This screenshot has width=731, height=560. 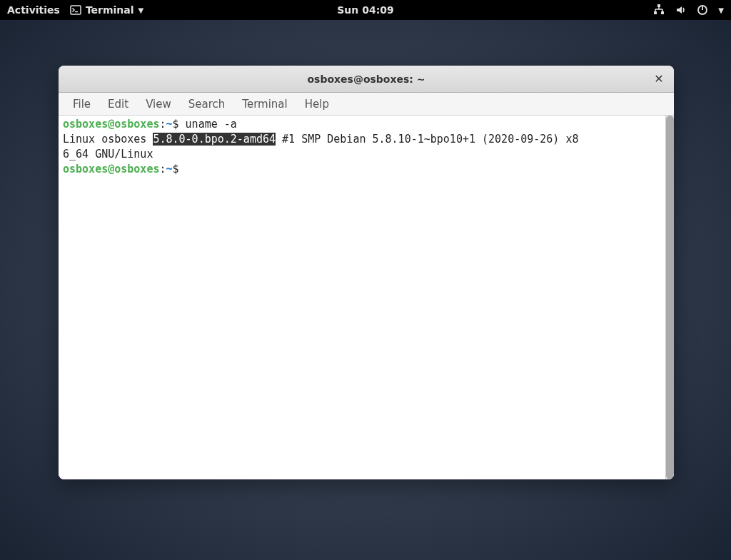 What do you see at coordinates (108, 154) in the screenshot?
I see `output-line3: 6_64 GNU/Linux` at bounding box center [108, 154].